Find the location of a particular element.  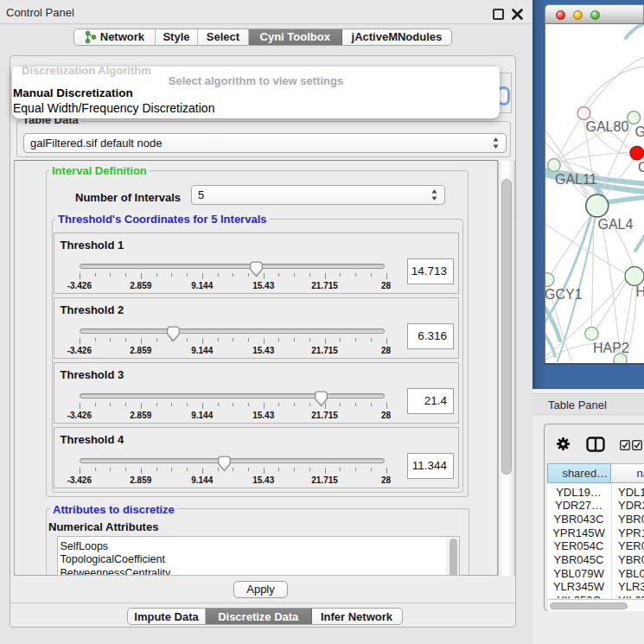

svg-text: GA is located at coordinates (640, 131).